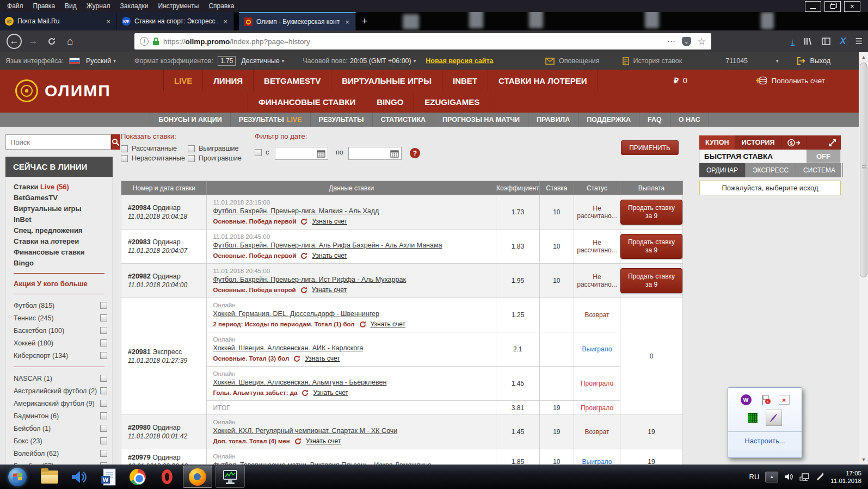 The width and height of the screenshot is (868, 489). What do you see at coordinates (59, 252) in the screenshot?
I see `sidebar-link: Финансовые ставки` at bounding box center [59, 252].